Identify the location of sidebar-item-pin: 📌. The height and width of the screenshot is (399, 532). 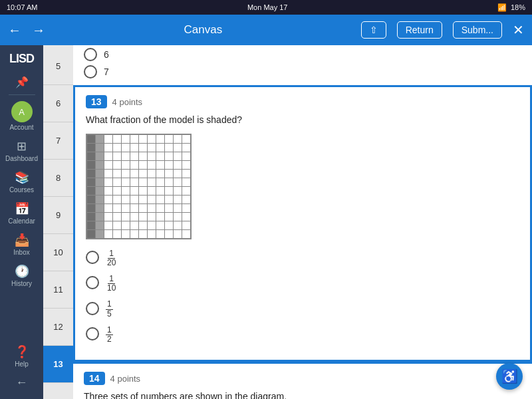
(21, 82).